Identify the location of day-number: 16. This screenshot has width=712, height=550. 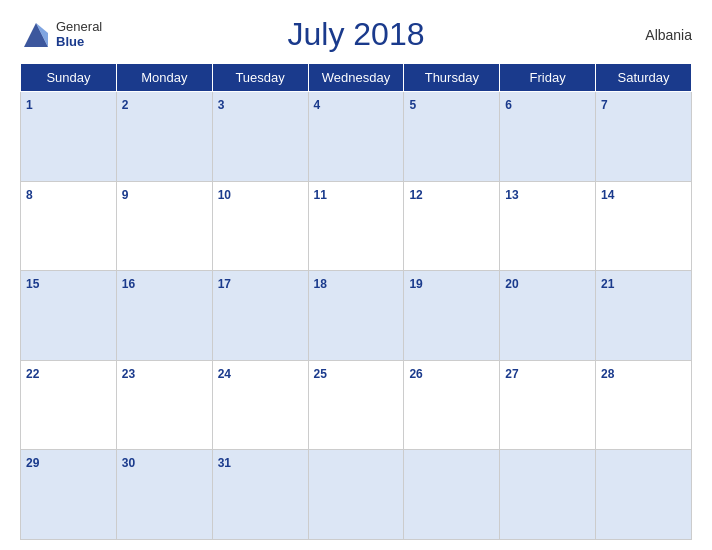
(128, 284).